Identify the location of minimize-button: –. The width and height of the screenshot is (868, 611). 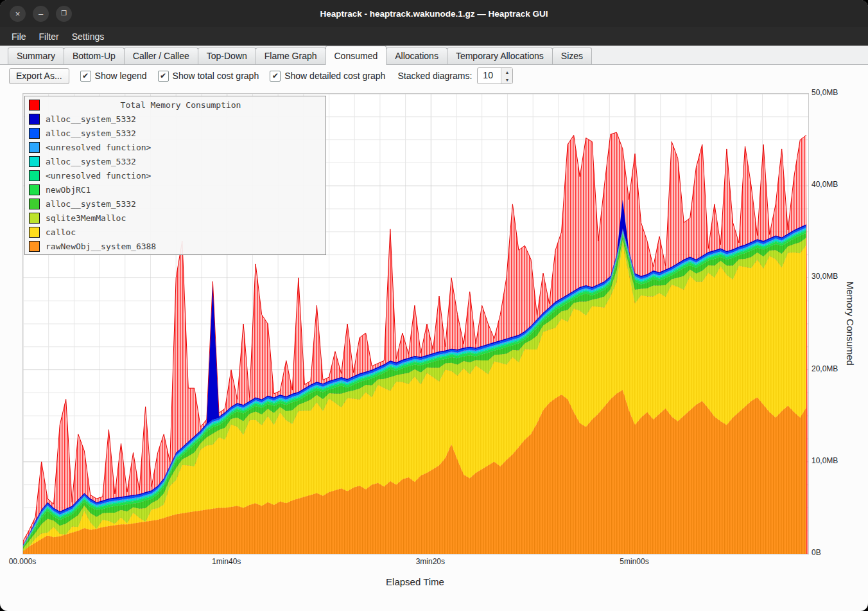
(41, 14).